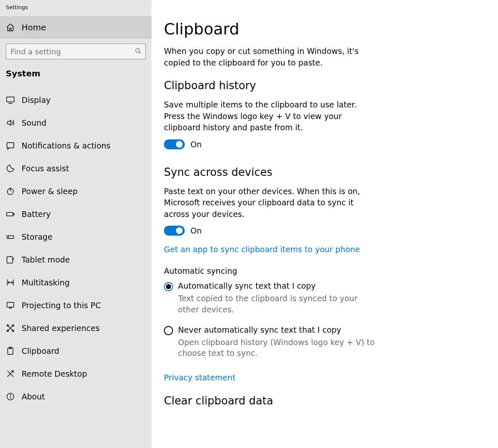 The height and width of the screenshot is (448, 498). I want to click on home-icon, so click(10, 27).